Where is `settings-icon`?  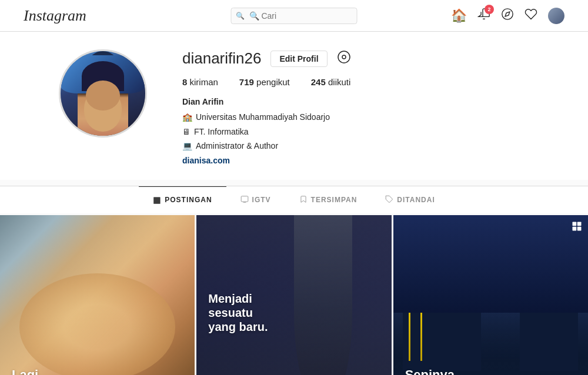
settings-icon is located at coordinates (344, 59).